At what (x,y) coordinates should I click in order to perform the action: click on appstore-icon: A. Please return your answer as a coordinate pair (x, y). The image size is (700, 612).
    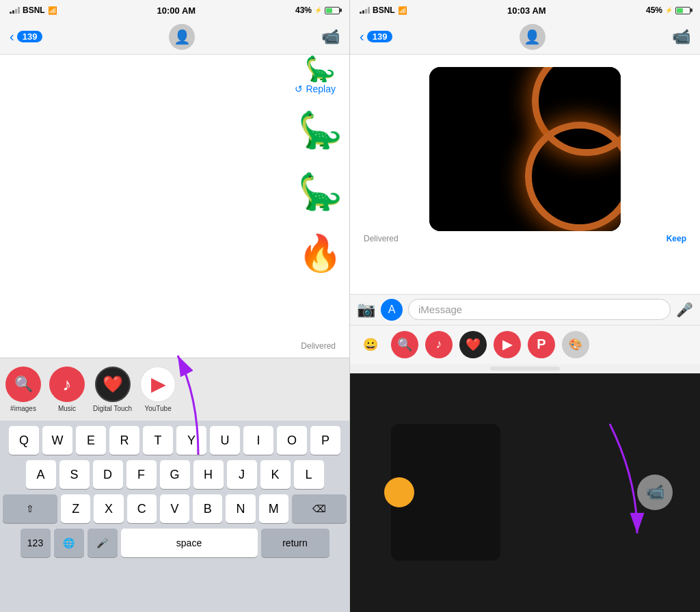
    Looking at the image, I should click on (392, 310).